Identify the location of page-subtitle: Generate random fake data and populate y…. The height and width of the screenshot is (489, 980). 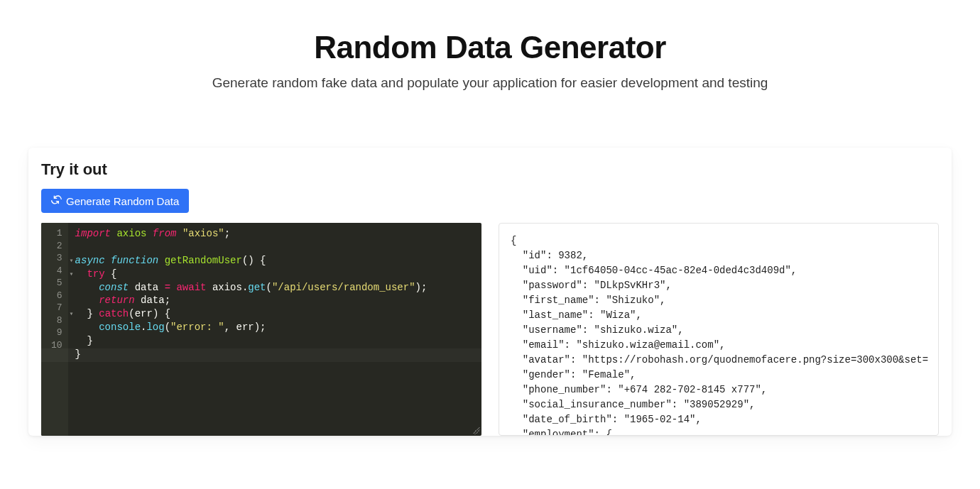
(490, 83).